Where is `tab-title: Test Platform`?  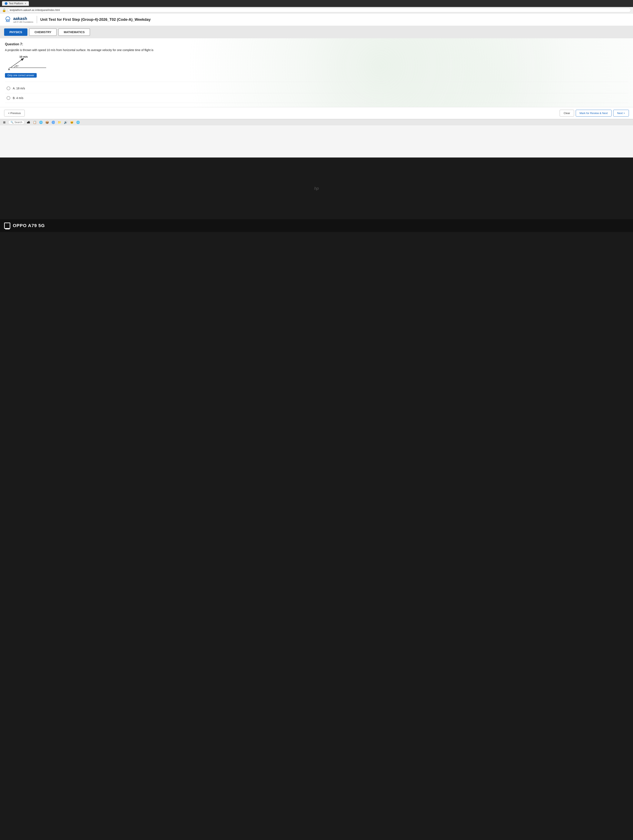
tab-title: Test Platform is located at coordinates (16, 3).